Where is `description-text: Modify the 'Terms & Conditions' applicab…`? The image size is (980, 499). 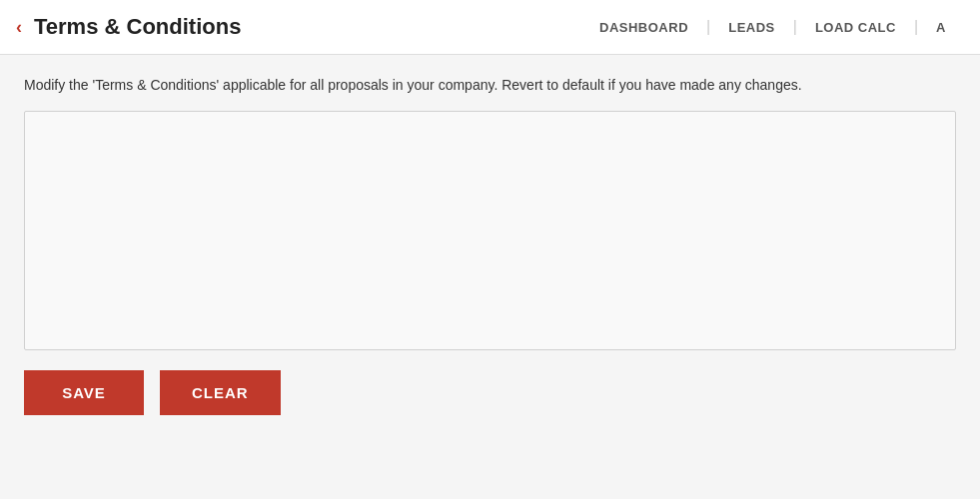
description-text: Modify the 'Terms & Conditions' applicab… is located at coordinates (490, 85).